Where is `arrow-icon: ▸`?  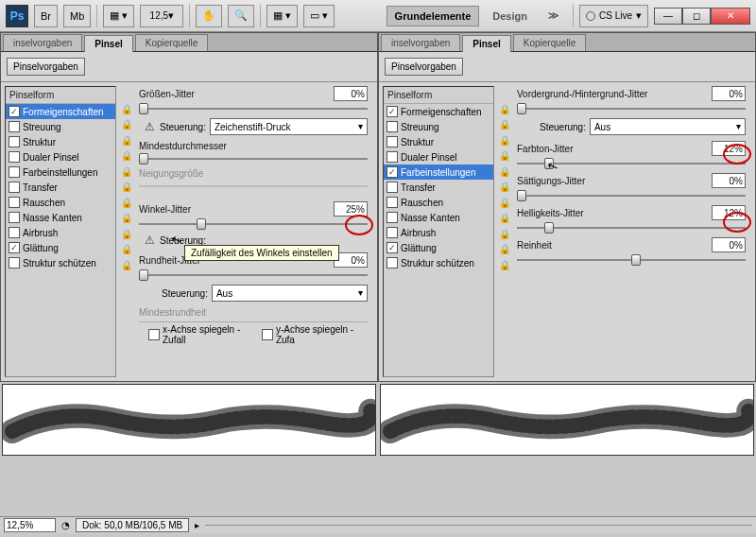 arrow-icon: ▸ is located at coordinates (197, 526).